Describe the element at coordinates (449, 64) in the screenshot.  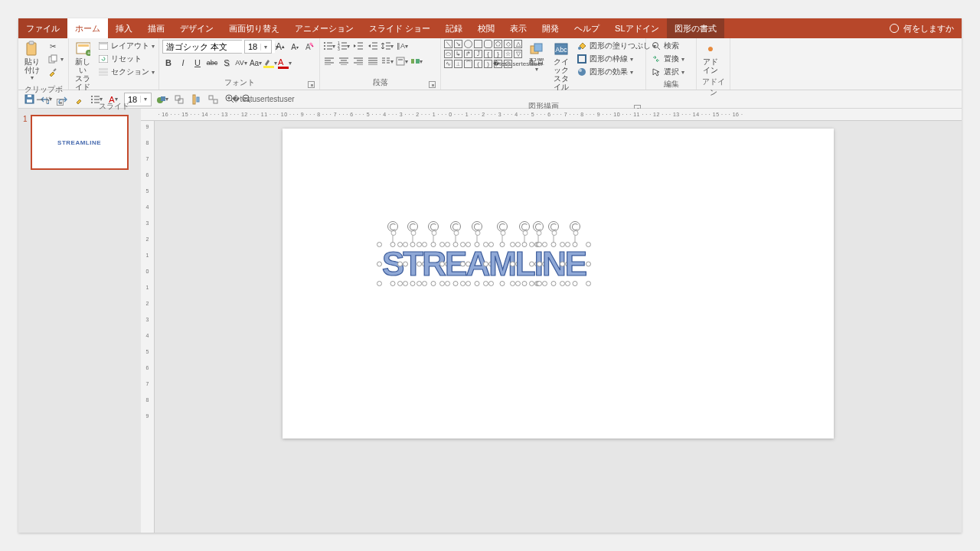
I see `shape-r3-1: ∿` at that location.